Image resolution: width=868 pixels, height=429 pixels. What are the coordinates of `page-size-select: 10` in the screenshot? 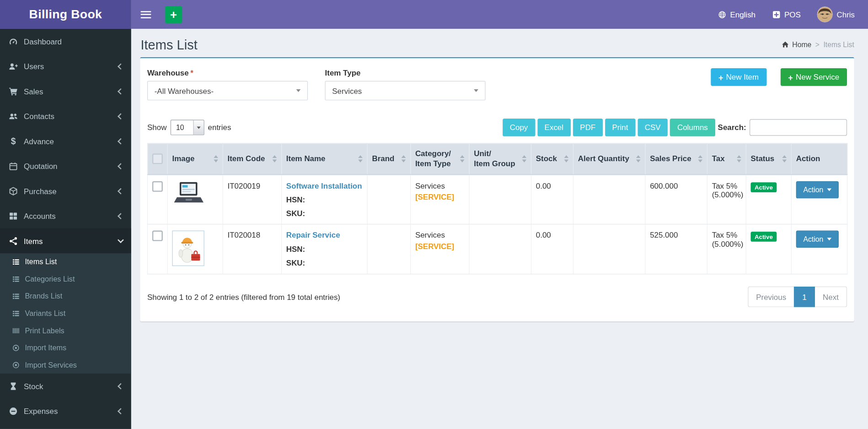 It's located at (188, 127).